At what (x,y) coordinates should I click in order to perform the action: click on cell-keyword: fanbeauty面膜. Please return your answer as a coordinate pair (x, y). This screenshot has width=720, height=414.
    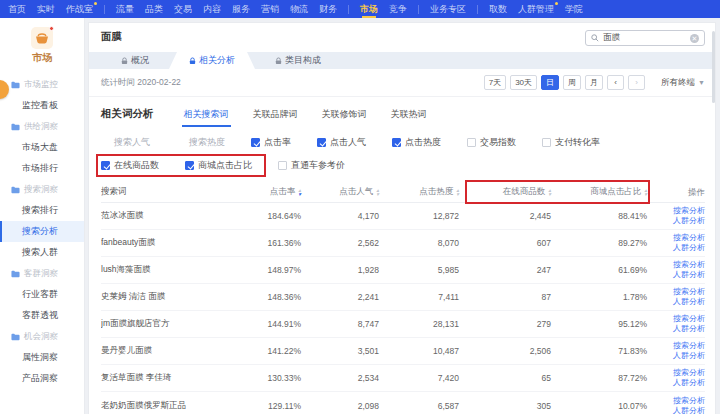
    Looking at the image, I should click on (165, 243).